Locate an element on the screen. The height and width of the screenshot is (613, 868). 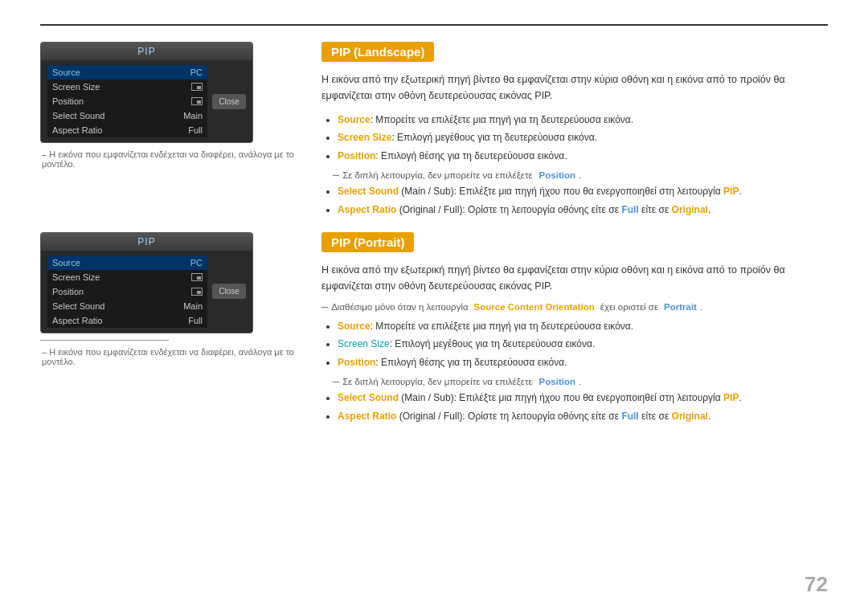
pip-landscape-note: – Η εικόνα που εμφανίζεται ενδέχεται να … is located at coordinates (170, 159).